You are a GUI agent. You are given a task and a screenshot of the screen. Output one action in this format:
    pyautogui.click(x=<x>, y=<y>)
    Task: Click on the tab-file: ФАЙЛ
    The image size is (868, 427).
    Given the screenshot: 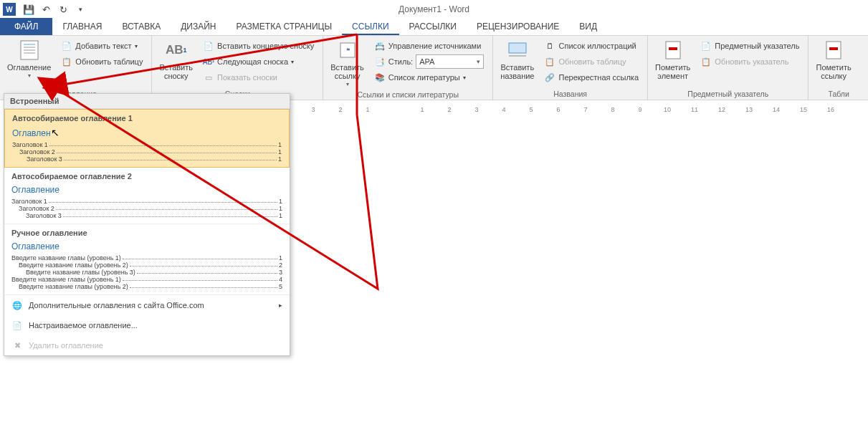 What is the action you would take?
    pyautogui.click(x=26, y=27)
    